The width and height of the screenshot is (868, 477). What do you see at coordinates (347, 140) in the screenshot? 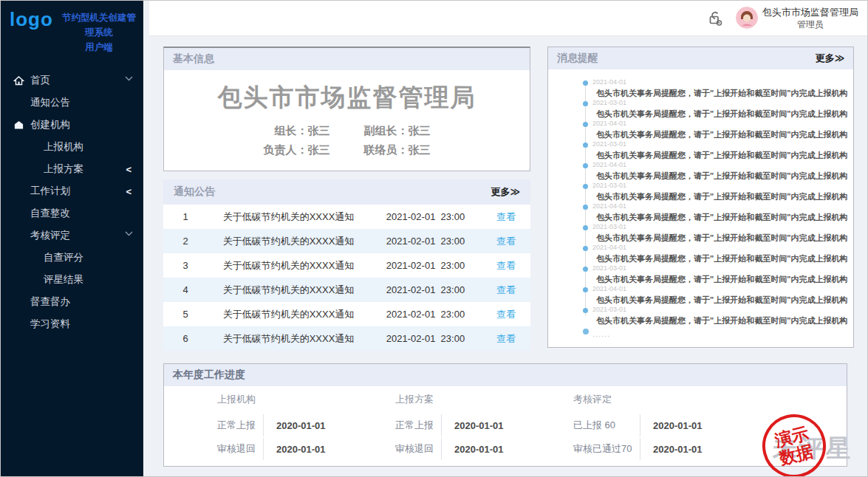
I see `org-fields: 组长：张三 副组长：张三 负责人：张三 联络员：张三` at bounding box center [347, 140].